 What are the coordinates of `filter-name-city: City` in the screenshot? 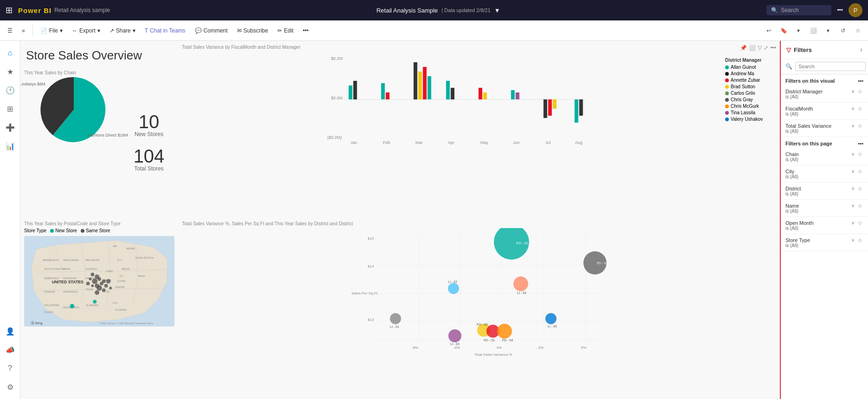 It's located at (790, 171).